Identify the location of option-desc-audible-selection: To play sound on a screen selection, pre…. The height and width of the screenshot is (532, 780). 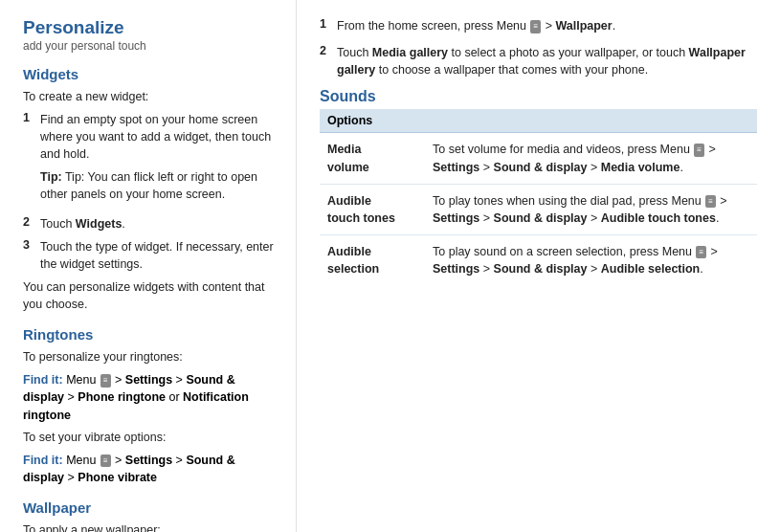
(591, 260).